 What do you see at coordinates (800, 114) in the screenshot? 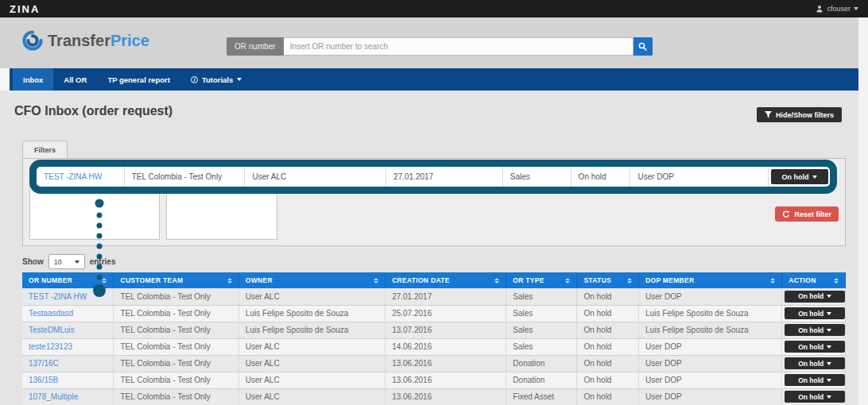
I see `hide-show-filters-button: Hide/Show filters` at bounding box center [800, 114].